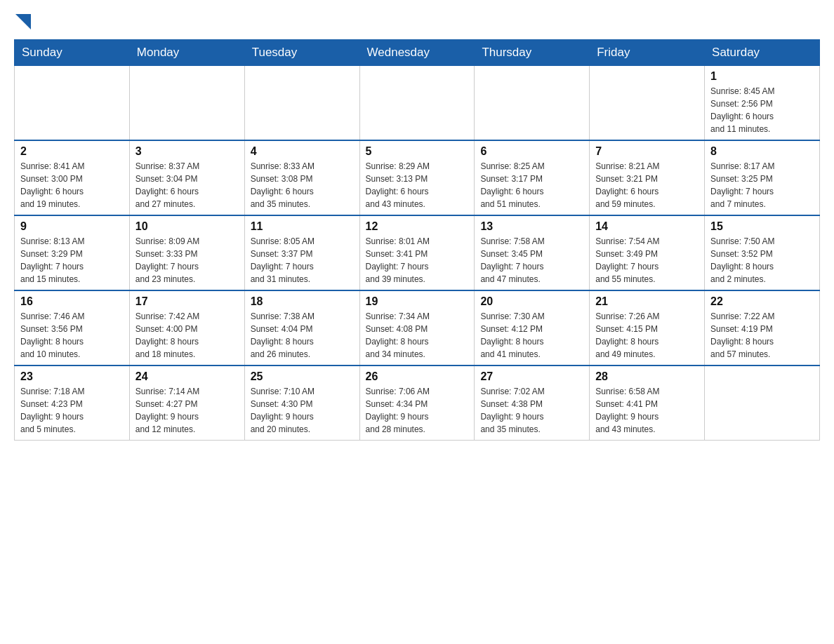 Image resolution: width=834 pixels, height=644 pixels. I want to click on calendar-cell: 11Sunrise: 8:05 AM Sunset: 3:37 PM Dayli…, so click(302, 253).